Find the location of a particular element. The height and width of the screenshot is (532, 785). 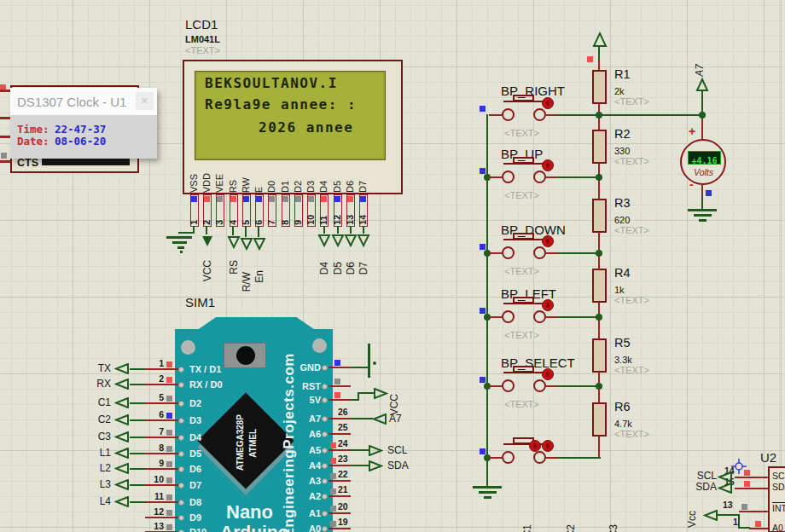

button-bp-select is located at coordinates (524, 380).